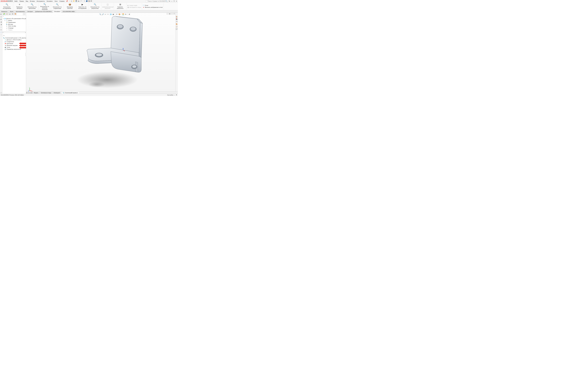 The width and height of the screenshot is (588, 381). What do you see at coordinates (24, 14) in the screenshot?
I see `panel-tab-more: ›` at bounding box center [24, 14].